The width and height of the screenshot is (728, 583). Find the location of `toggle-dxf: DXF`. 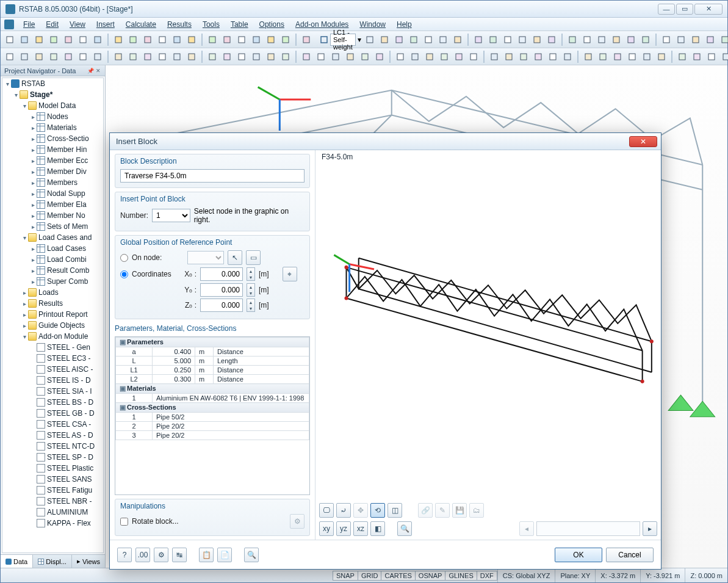

toggle-dxf: DXF is located at coordinates (487, 576).